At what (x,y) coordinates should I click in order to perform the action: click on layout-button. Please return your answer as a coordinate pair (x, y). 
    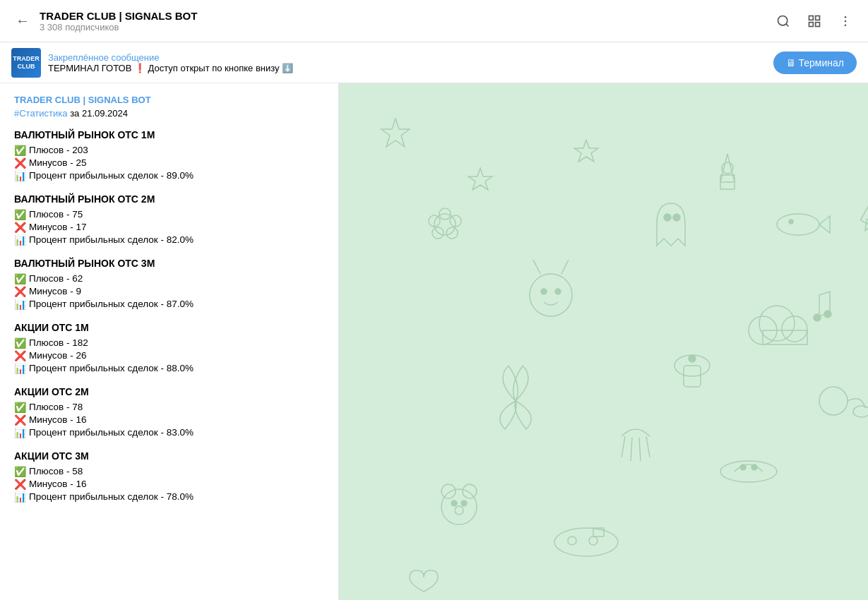
    Looking at the image, I should click on (814, 21).